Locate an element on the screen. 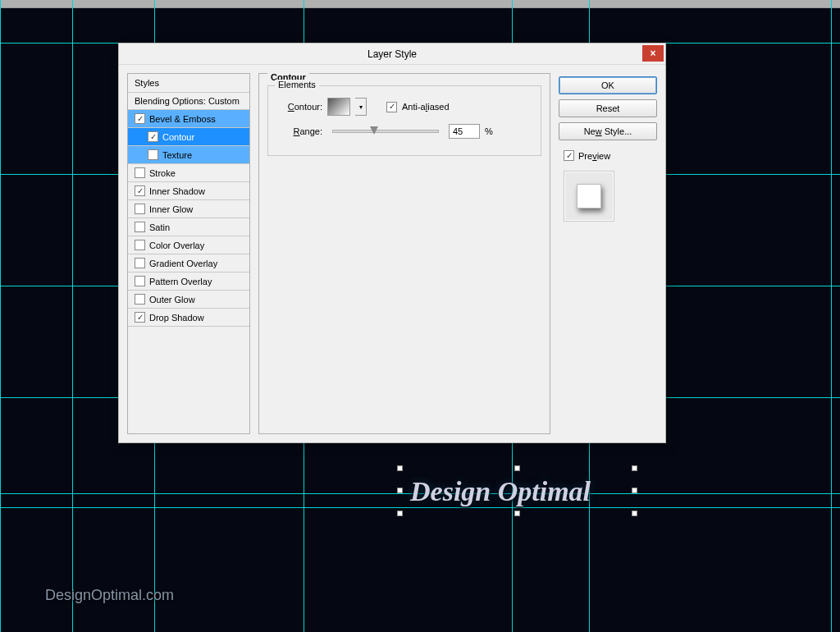 The width and height of the screenshot is (840, 632). style-item-pattern-overlay: Pattern Overlay is located at coordinates (189, 282).